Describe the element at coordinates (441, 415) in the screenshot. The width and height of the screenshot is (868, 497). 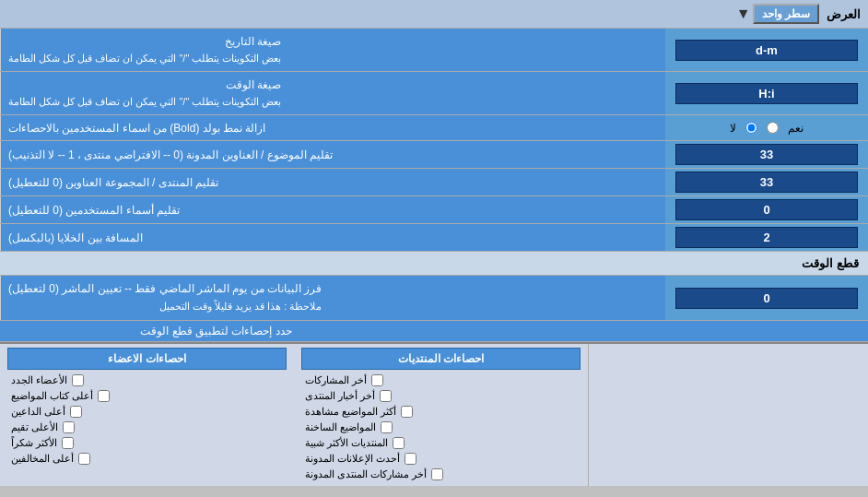
I see `stats-posts-col: احصاءات المنتديات أخر المشاركات أخر أخبا…` at that location.